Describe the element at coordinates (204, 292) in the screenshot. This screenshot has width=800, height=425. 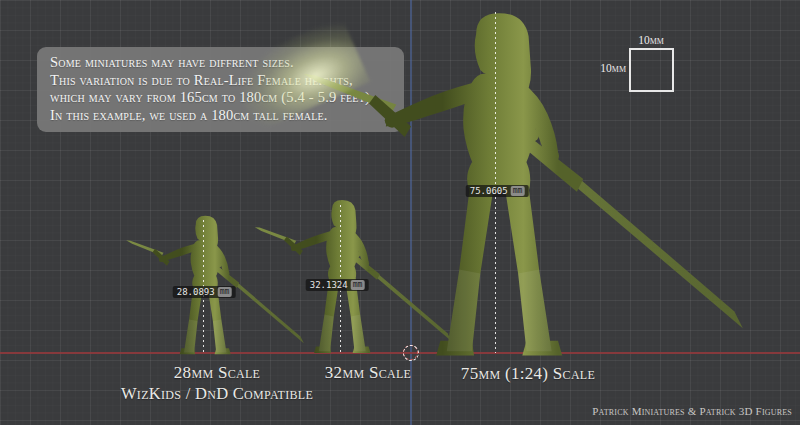
I see `measurement-label-28mm: 28.0893 mm` at that location.